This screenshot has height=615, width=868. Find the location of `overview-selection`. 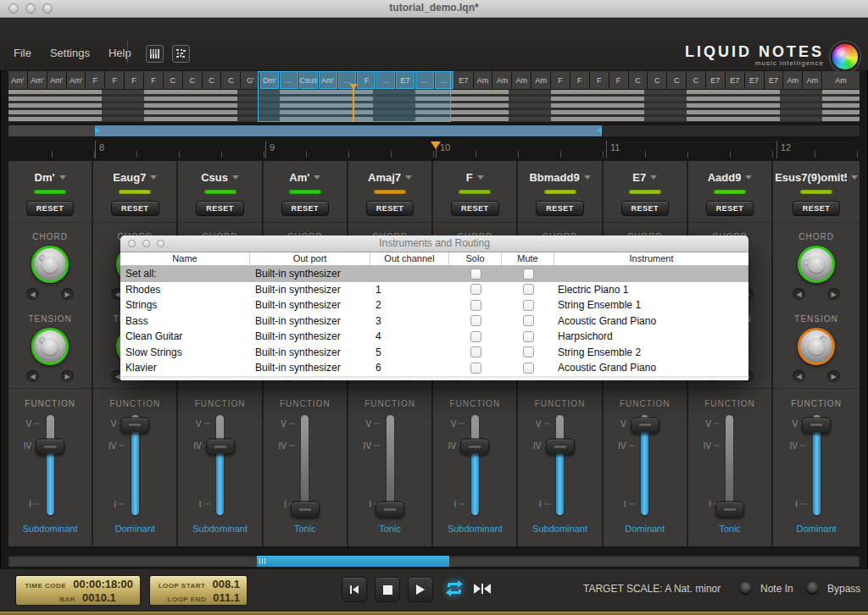

overview-selection is located at coordinates (354, 97).